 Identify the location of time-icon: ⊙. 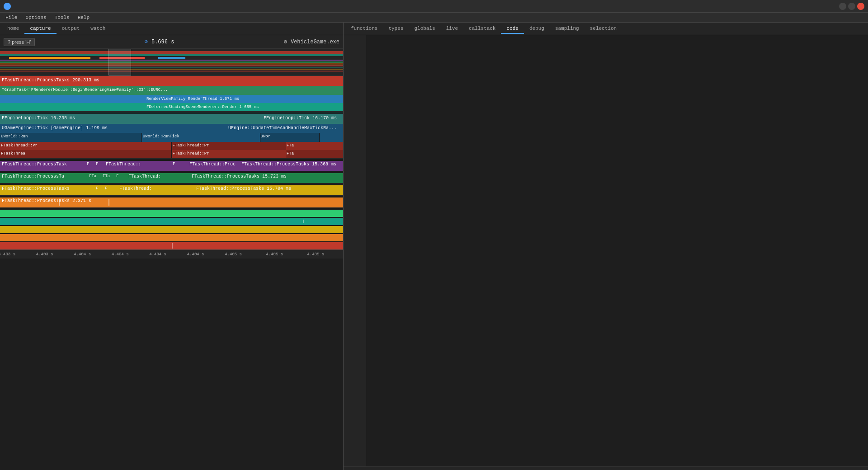
(146, 42).